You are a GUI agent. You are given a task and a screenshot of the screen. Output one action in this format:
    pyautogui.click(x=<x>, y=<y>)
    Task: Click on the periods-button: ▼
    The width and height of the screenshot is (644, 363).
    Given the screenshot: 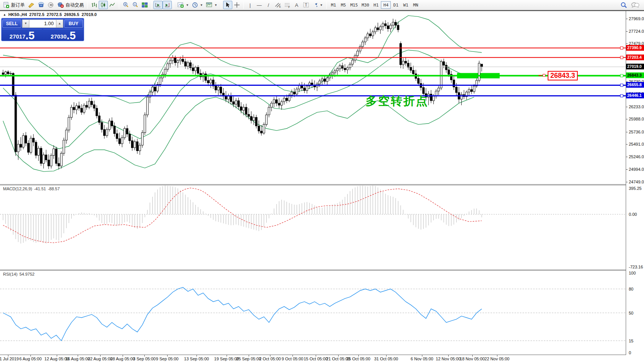 What is the action you would take?
    pyautogui.click(x=197, y=5)
    